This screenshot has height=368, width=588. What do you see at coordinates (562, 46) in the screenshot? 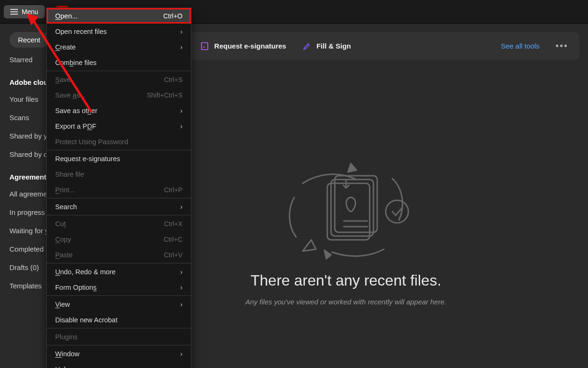
I see `more-tools-button: •••` at bounding box center [562, 46].